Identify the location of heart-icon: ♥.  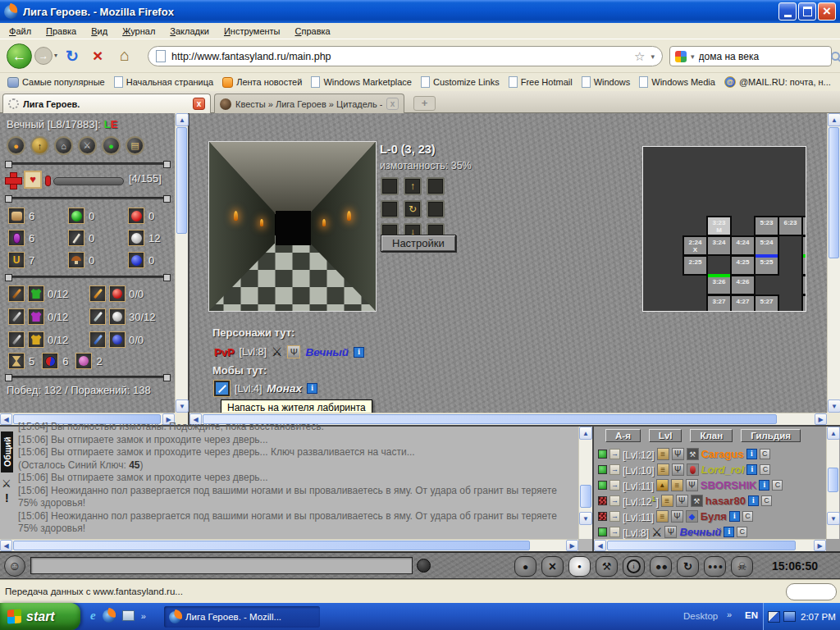
(33, 180).